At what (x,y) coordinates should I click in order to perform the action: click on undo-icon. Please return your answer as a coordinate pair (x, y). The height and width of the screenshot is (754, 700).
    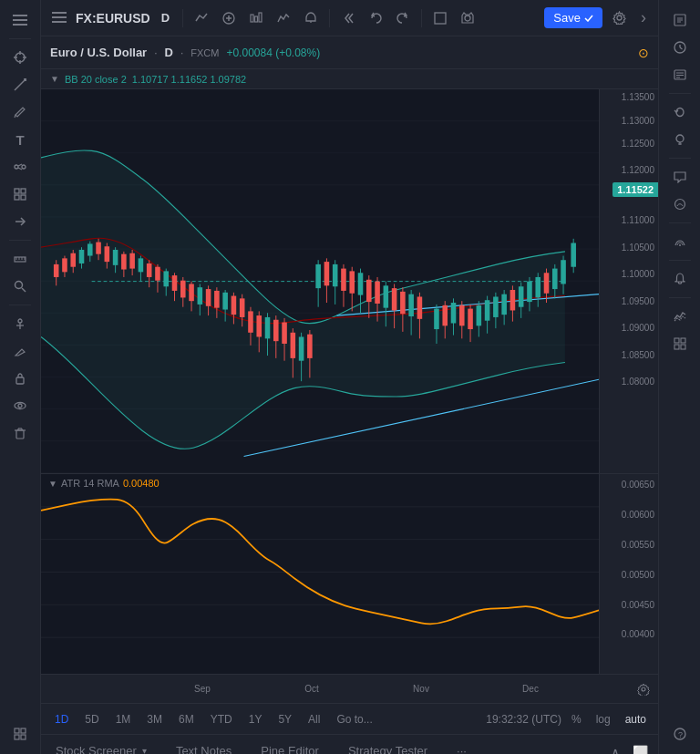
    Looking at the image, I should click on (376, 18).